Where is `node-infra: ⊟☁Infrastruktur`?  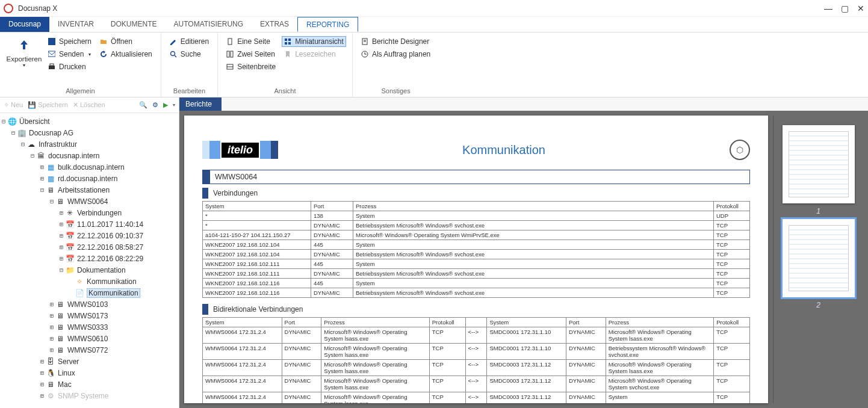 node-infra: ⊟☁Infrastruktur is located at coordinates (99, 144).